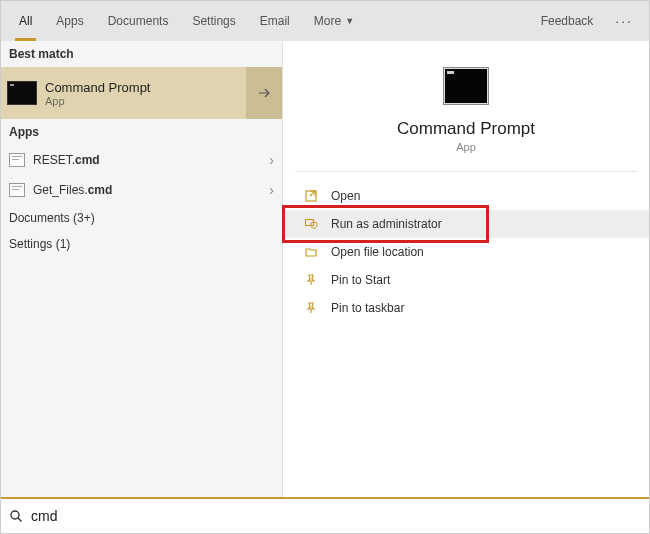  What do you see at coordinates (138, 21) in the screenshot?
I see `tab-documents: Documents` at bounding box center [138, 21].